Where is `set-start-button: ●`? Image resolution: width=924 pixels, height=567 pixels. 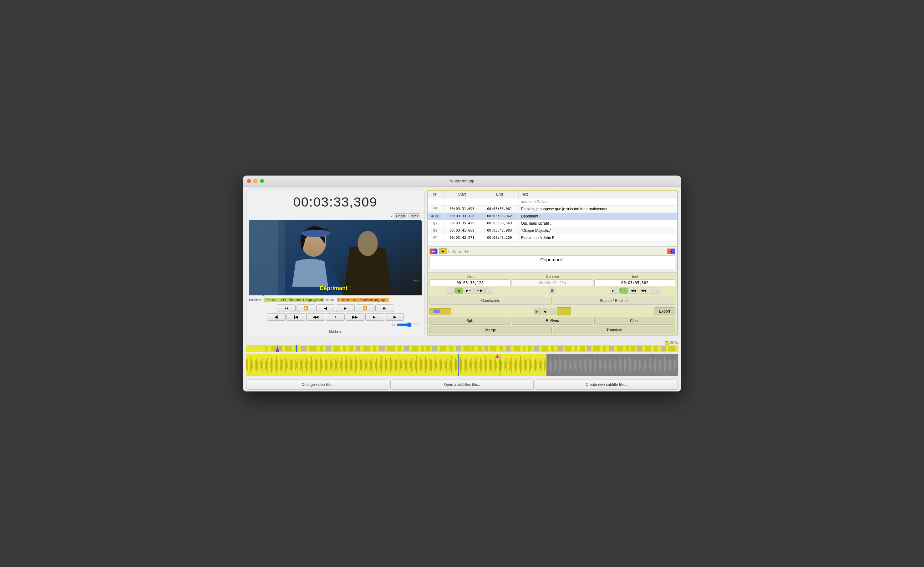 set-start-button: ● is located at coordinates (459, 290).